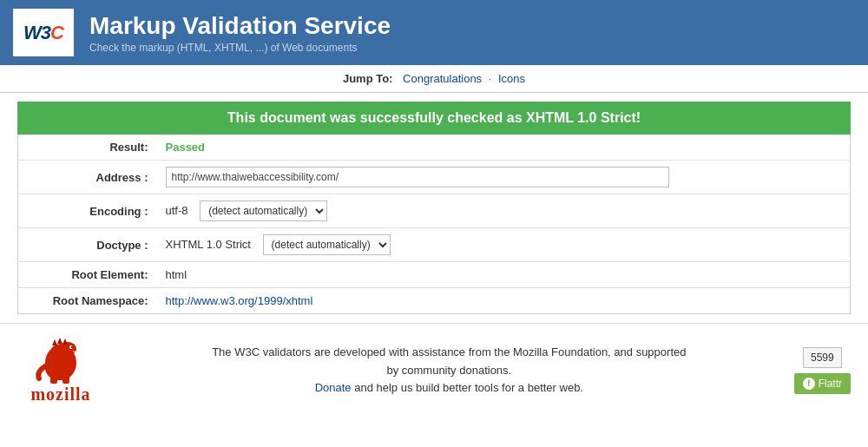 This screenshot has height=447, width=868. Describe the element at coordinates (418, 177) in the screenshot. I see `address-input` at that location.